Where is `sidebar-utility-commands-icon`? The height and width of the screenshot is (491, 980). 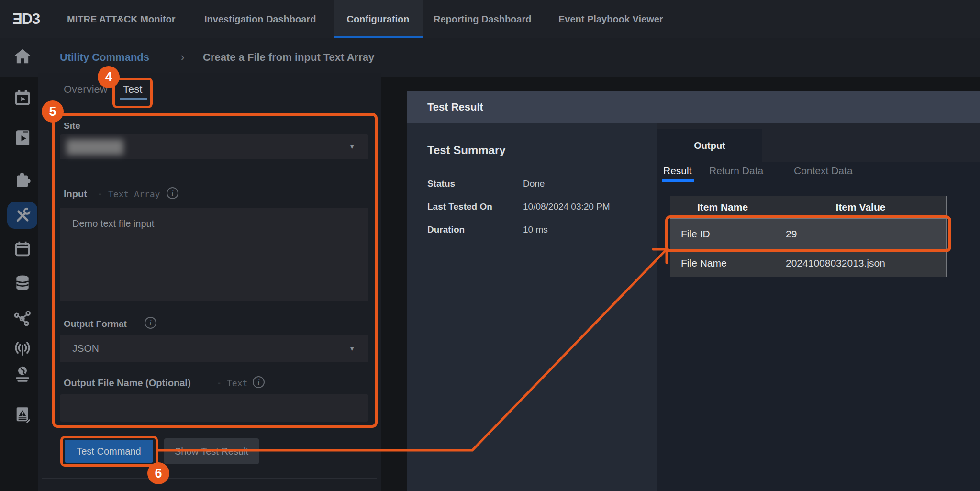 sidebar-utility-commands-icon is located at coordinates (22, 215).